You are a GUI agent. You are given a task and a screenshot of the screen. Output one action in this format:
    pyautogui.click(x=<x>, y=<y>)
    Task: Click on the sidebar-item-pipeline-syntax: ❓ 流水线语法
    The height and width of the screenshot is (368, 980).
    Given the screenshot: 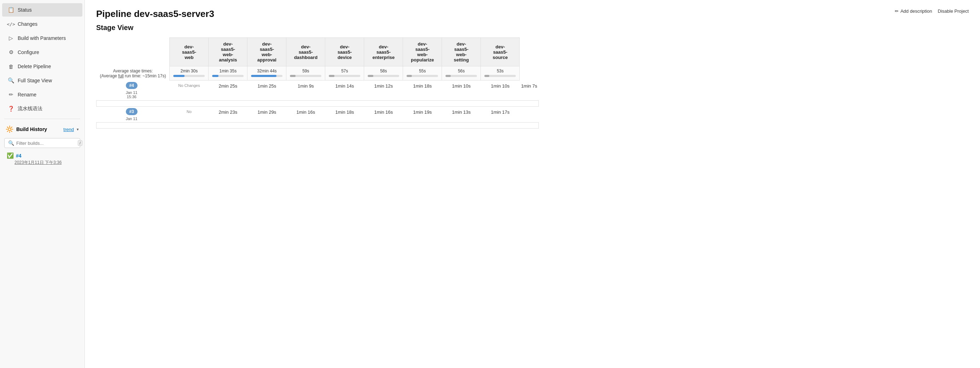 What is the action you would take?
    pyautogui.click(x=43, y=109)
    